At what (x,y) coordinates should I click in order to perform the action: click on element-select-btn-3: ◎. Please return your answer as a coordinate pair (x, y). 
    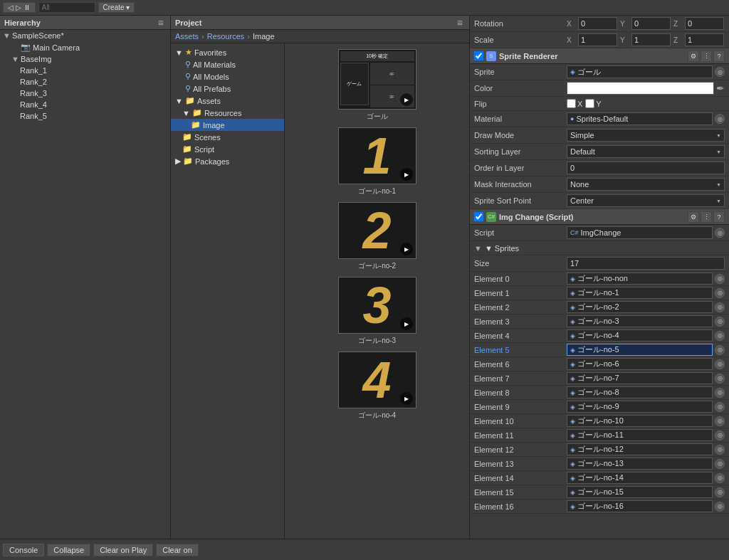
    Looking at the image, I should click on (720, 322).